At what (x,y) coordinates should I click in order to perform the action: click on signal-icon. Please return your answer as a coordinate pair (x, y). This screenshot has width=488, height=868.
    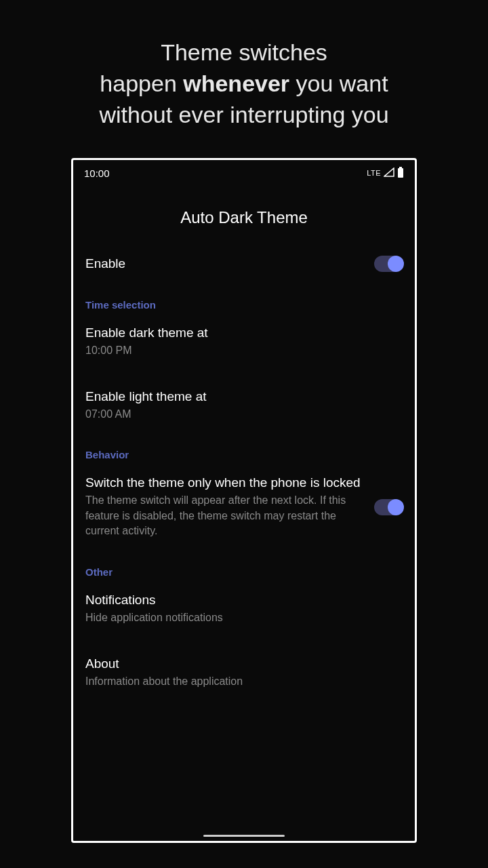
    Looking at the image, I should click on (389, 174).